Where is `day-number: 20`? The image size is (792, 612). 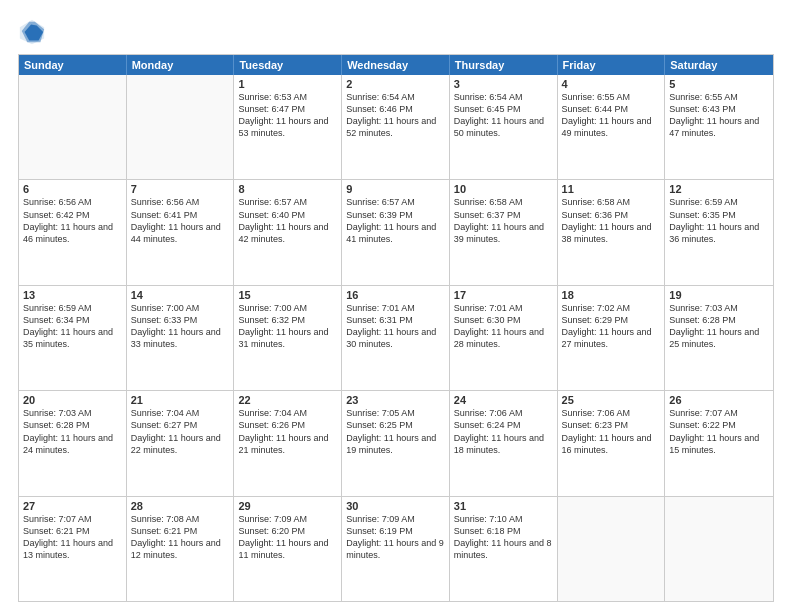 day-number: 20 is located at coordinates (72, 400).